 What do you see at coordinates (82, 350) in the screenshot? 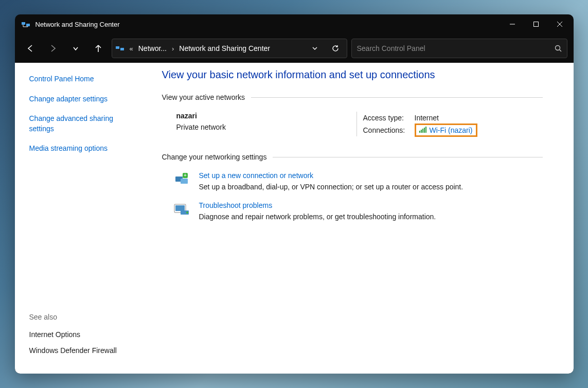
I see `defender-firewall-link: Windows Defender Firewall` at bounding box center [82, 350].